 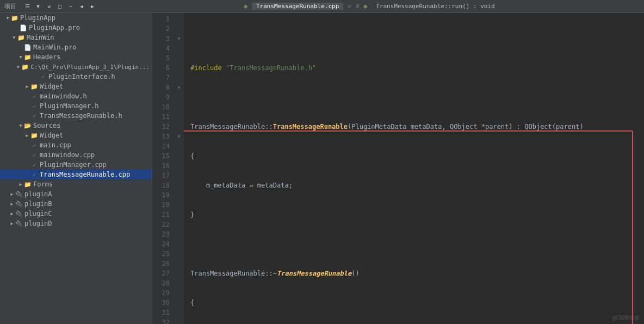 I want to click on pluginb-label: pluginB, so click(x=38, y=204).